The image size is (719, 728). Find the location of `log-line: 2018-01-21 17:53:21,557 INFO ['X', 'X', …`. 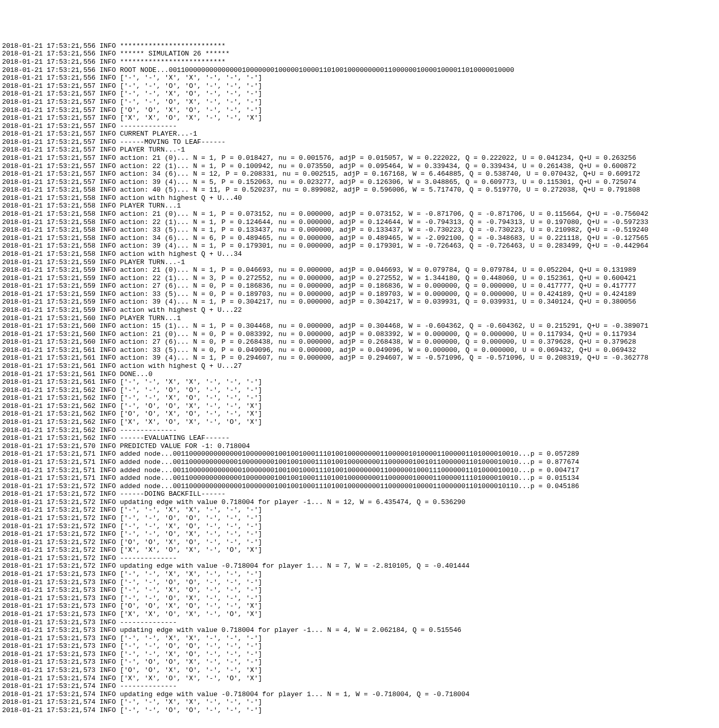

log-line: 2018-01-21 17:53:21,557 INFO ['X', 'X', … is located at coordinates (360, 118).